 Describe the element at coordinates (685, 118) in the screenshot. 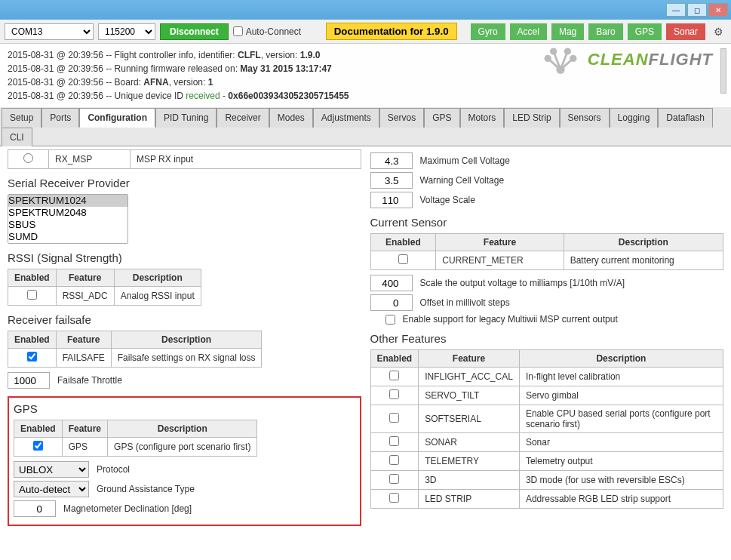

I see `tab-dataflash: Dataflash` at that location.